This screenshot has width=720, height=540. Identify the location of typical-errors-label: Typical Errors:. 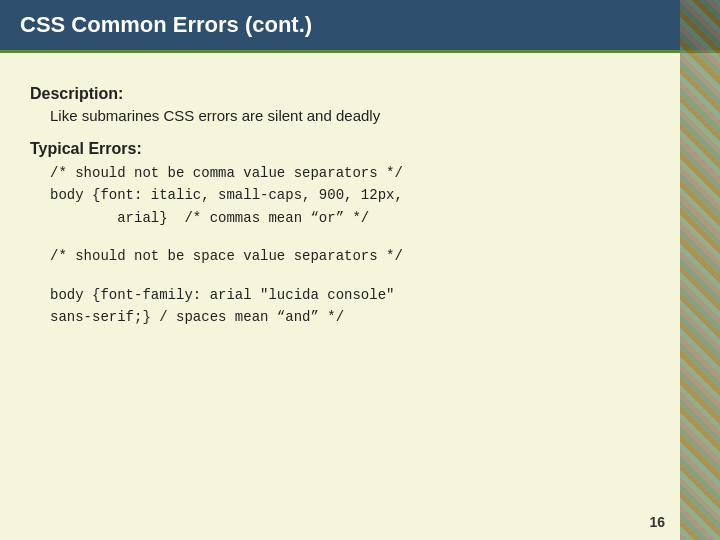
(345, 149).